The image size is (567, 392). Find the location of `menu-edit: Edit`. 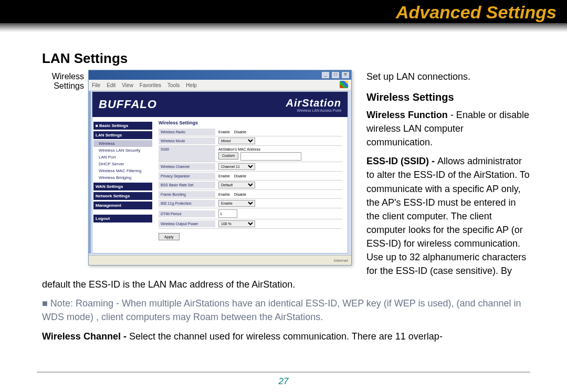

menu-edit: Edit is located at coordinates (111, 85).